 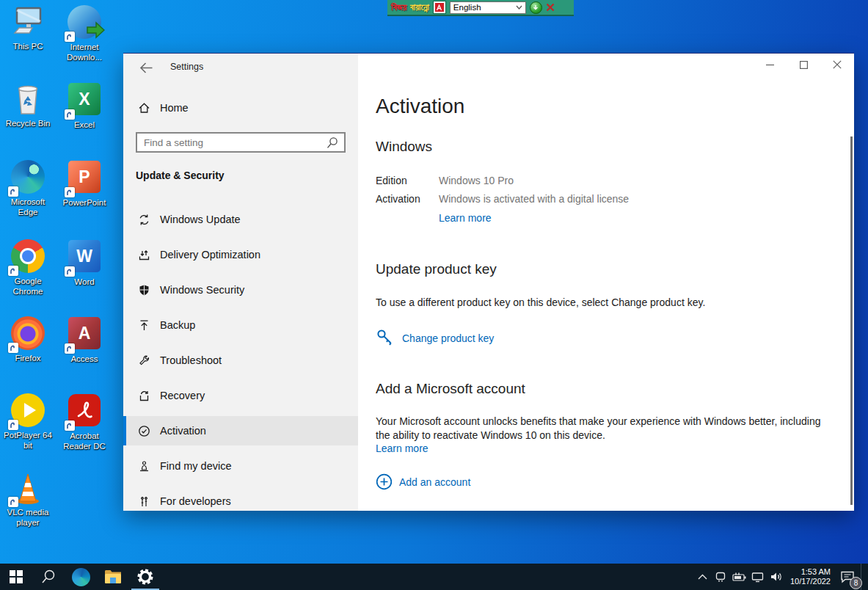 I want to click on taskbar-edge-button, so click(x=81, y=577).